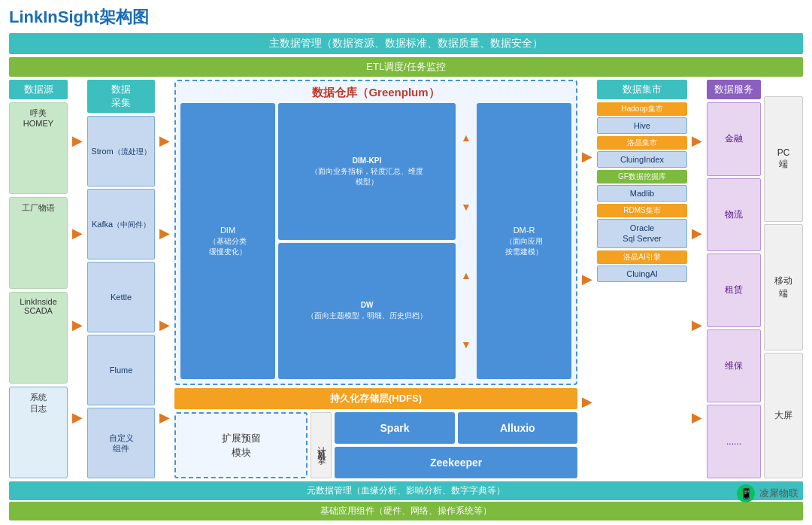 The height and width of the screenshot is (525, 812). I want to click on mart-ai-label: 洛晶AI引擎, so click(642, 257).